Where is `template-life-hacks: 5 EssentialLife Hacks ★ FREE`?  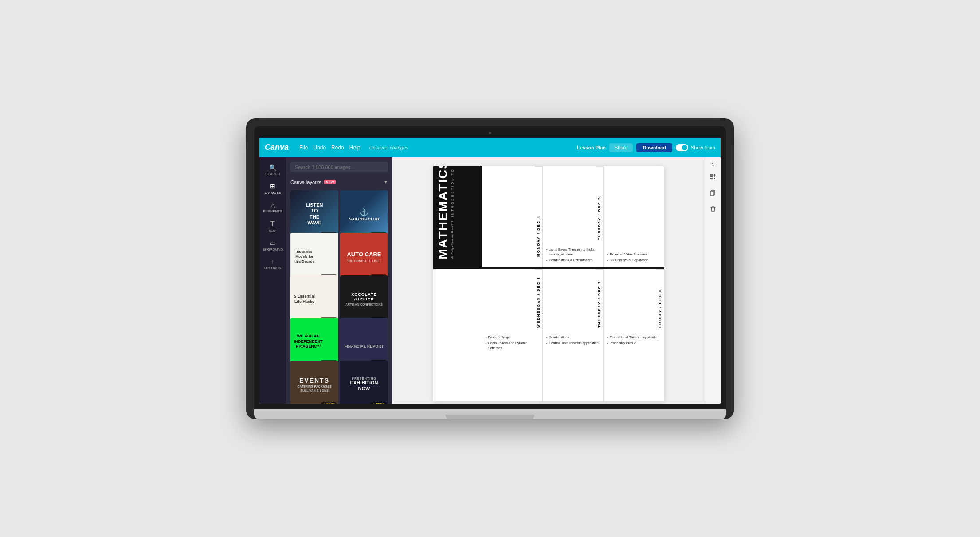
template-life-hacks: 5 EssentialLife Hacks ★ FREE is located at coordinates (314, 299).